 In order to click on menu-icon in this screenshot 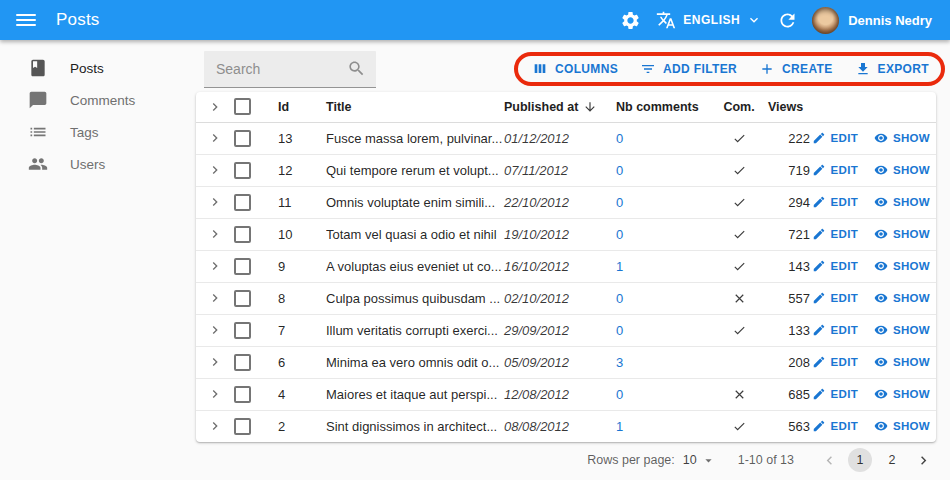, I will do `click(26, 20)`.